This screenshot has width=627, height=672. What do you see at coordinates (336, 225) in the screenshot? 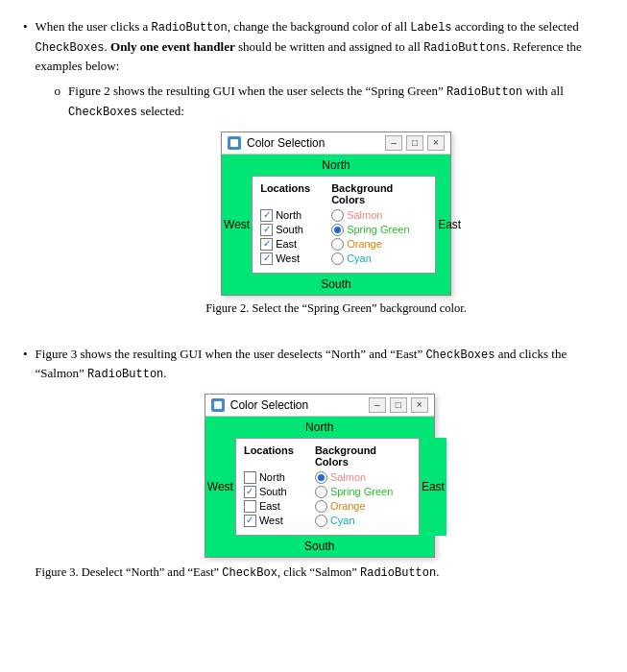
I see `window-sides-2: West Locations Background Colors` at bounding box center [336, 225].